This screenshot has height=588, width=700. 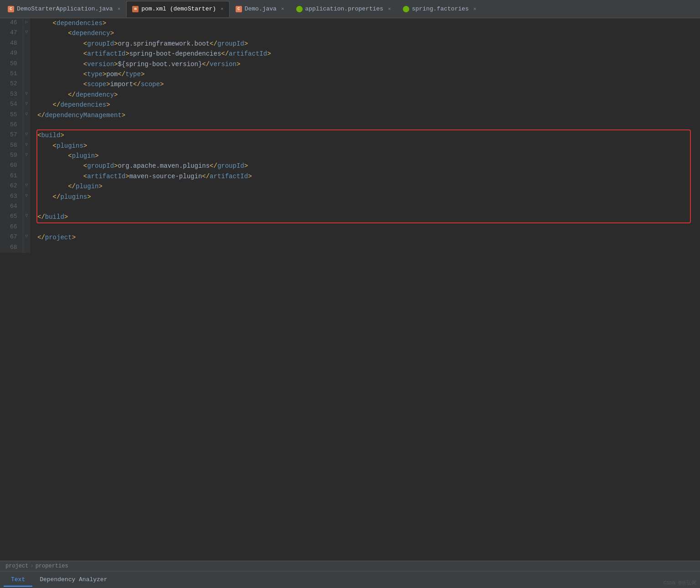 I want to click on line-number: 55, so click(x=11, y=115).